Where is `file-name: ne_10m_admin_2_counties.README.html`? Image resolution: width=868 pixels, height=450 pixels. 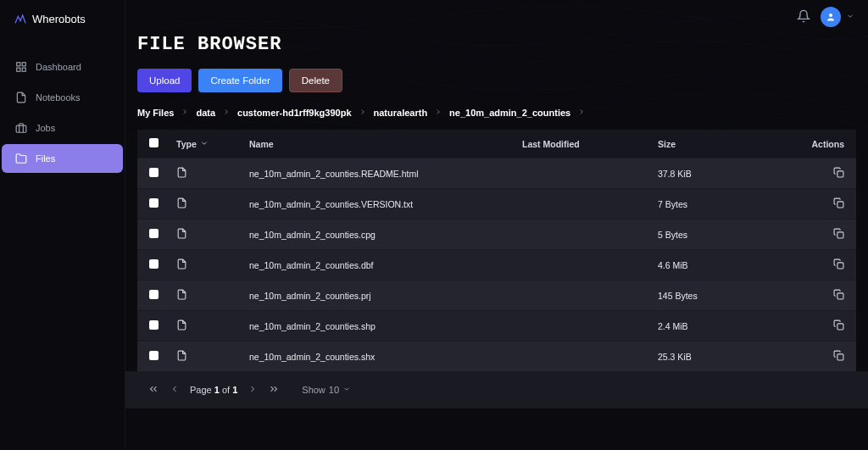 file-name: ne_10m_admin_2_counties.README.html is located at coordinates (386, 174).